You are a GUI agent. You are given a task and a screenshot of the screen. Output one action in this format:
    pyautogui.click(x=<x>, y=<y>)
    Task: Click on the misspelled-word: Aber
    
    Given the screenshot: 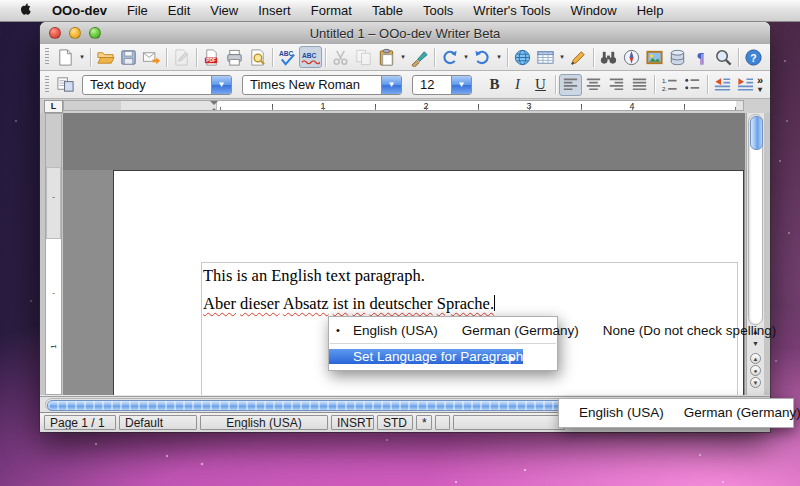 What is the action you would take?
    pyautogui.click(x=220, y=304)
    